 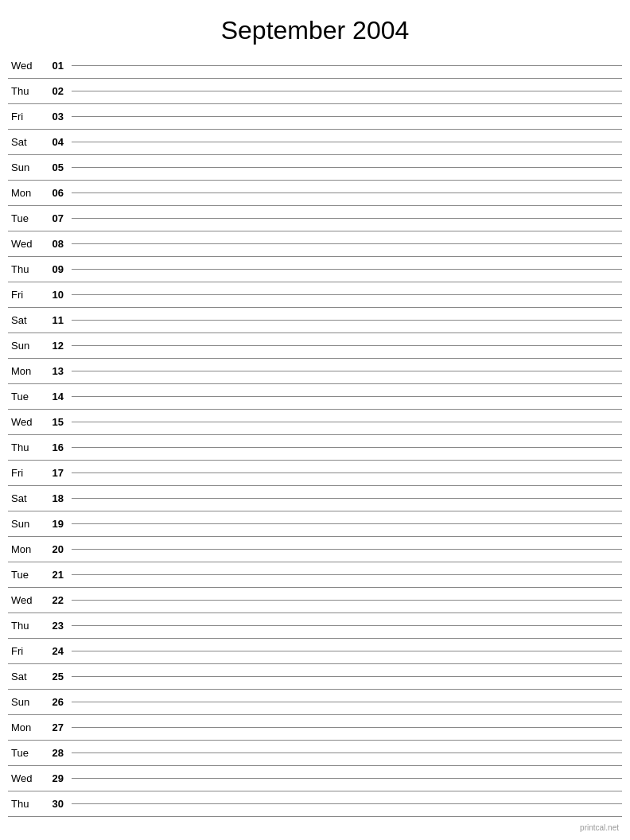 What do you see at coordinates (315, 219) in the screenshot?
I see `day-row: Tue07` at bounding box center [315, 219].